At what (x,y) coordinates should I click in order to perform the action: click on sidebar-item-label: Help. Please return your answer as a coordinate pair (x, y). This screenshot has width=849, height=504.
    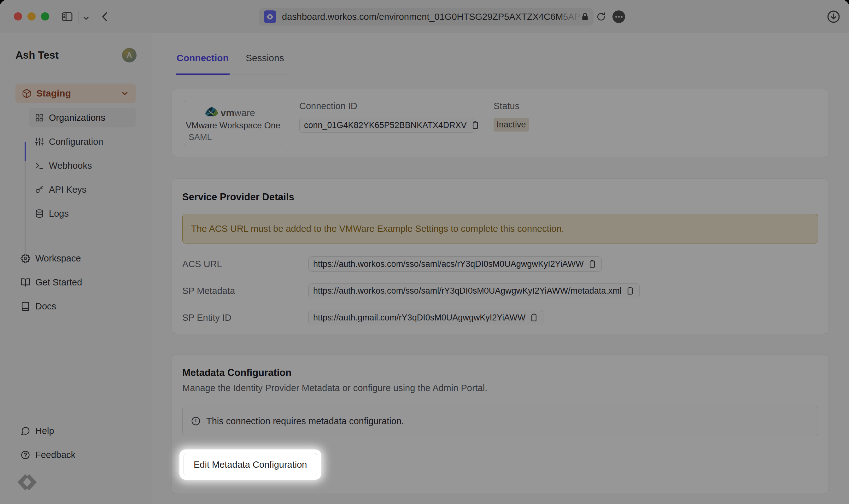
    Looking at the image, I should click on (45, 431).